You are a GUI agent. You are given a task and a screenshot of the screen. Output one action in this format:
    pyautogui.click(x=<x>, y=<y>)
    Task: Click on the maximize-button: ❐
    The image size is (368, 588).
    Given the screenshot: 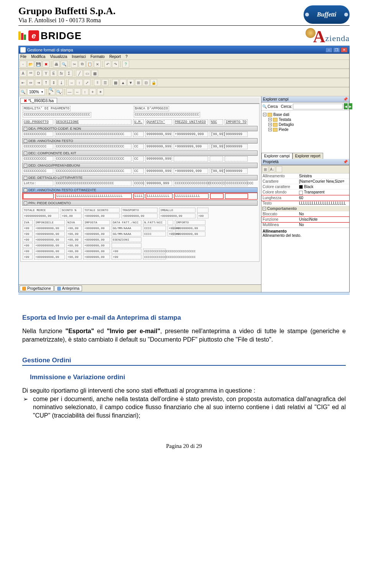 What is the action you would take?
    pyautogui.click(x=337, y=50)
    